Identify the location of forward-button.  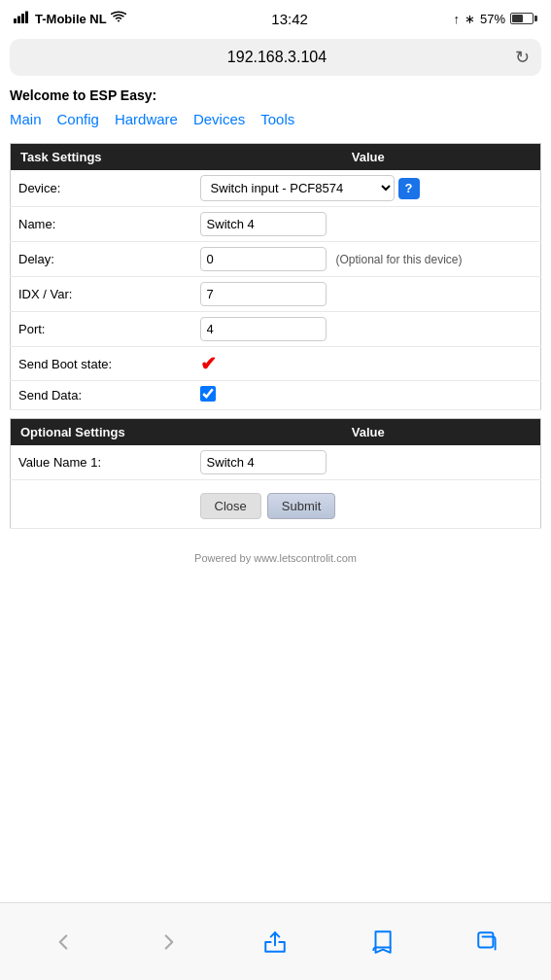
(169, 942).